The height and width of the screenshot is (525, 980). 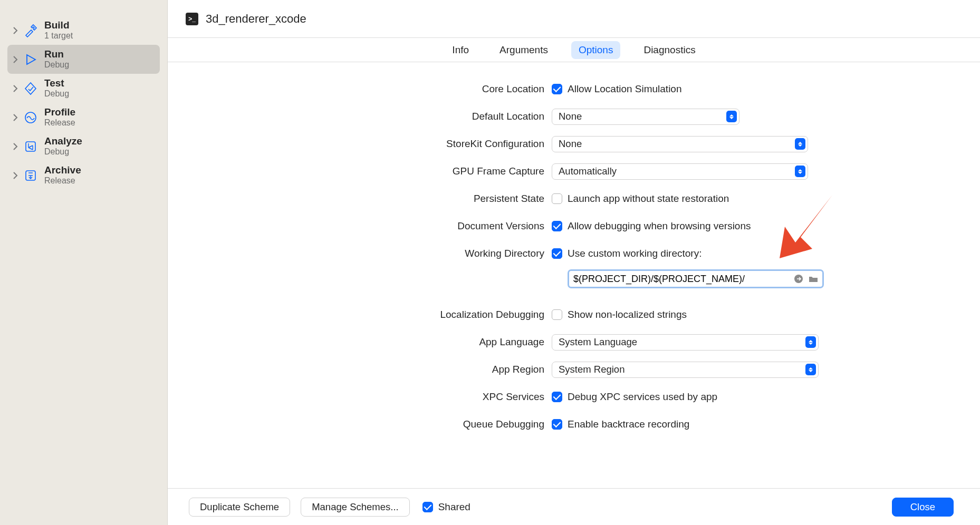 I want to click on scheme-header: >_ 3d_renderer_xcode, so click(x=574, y=19).